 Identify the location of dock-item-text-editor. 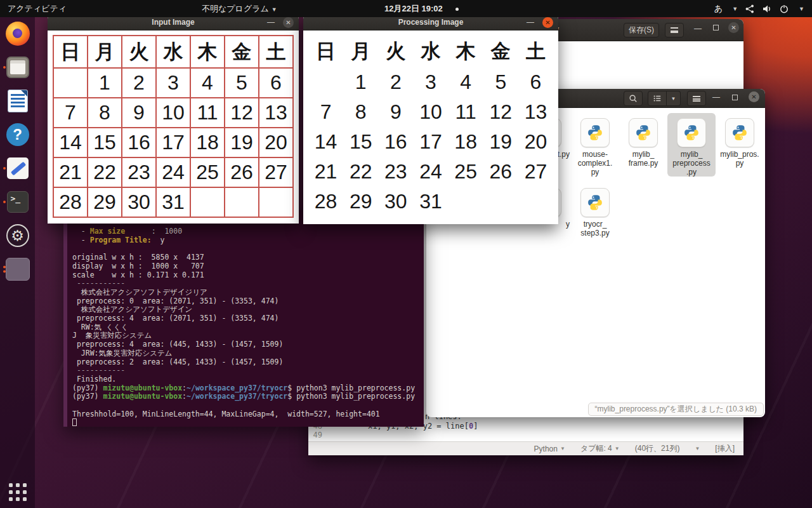
(18, 168).